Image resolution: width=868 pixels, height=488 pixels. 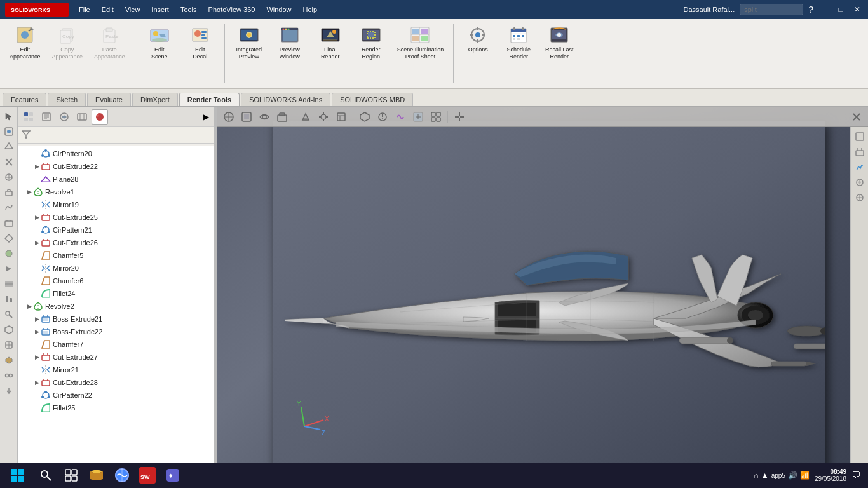 I want to click on vp-icon10, so click(x=400, y=117).